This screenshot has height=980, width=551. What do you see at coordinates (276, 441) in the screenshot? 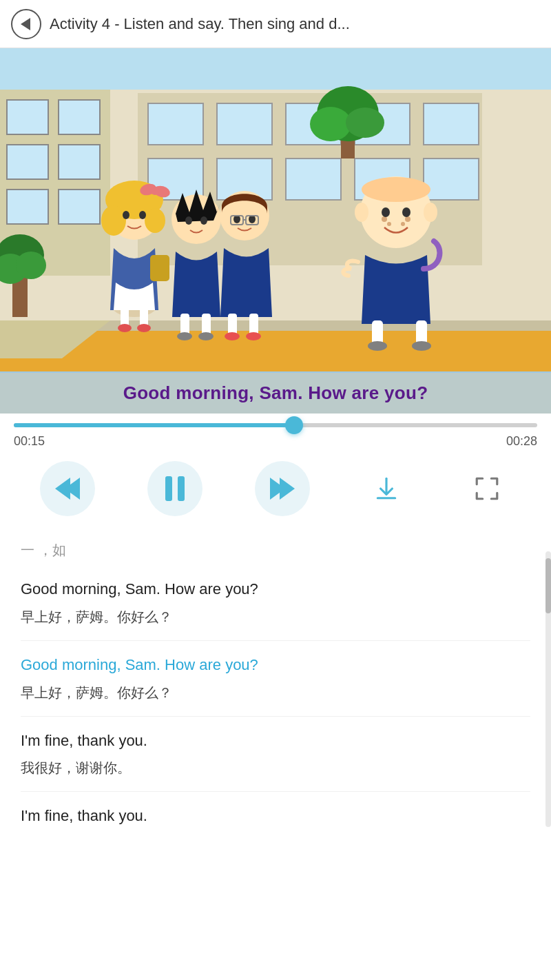
I see `time-row: 00:15 00:28` at bounding box center [276, 441].